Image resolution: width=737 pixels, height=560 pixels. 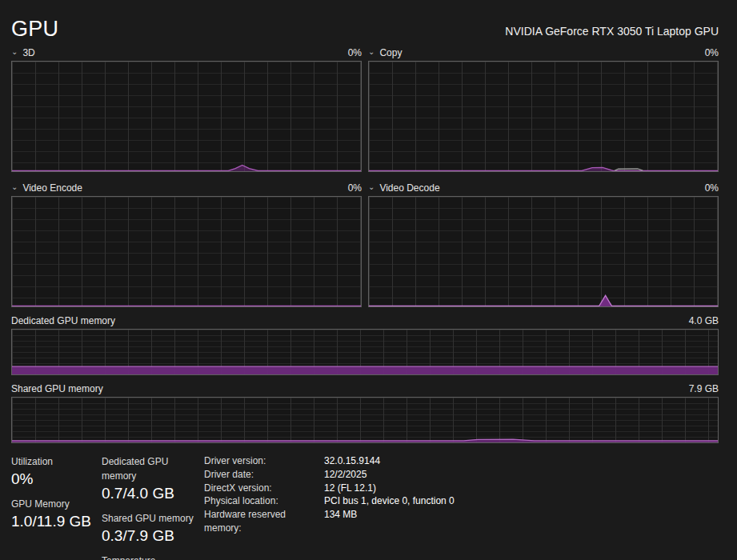 What do you see at coordinates (330, 501) in the screenshot?
I see `detail-row-physical-location: Physical location: PCI bus 1, device 0, …` at bounding box center [330, 501].